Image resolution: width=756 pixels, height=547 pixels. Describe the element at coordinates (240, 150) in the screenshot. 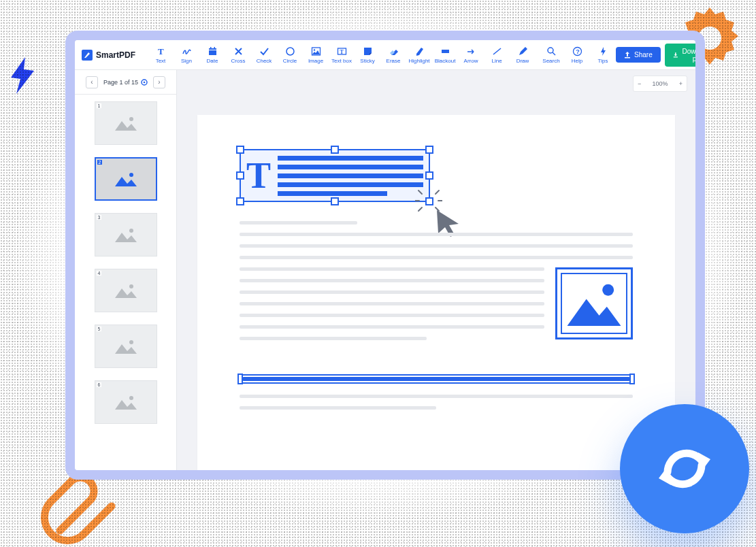

I see `resize-handle-nw` at that location.